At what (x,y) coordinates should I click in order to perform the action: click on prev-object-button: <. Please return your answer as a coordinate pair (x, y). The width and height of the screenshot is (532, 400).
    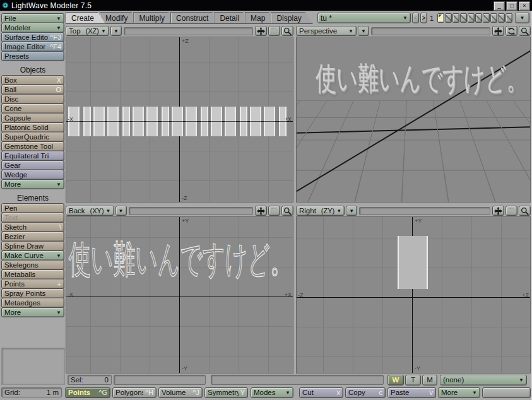
    Looking at the image, I should click on (415, 18).